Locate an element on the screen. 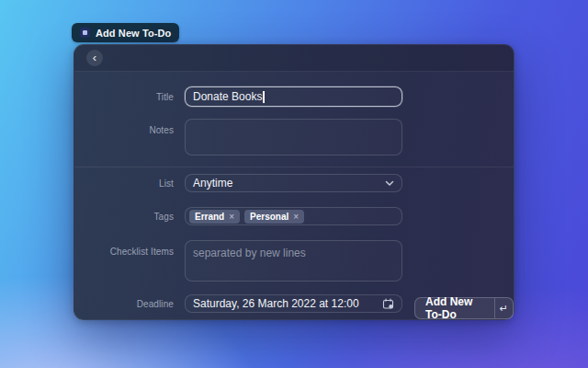 The image size is (588, 368). list-label: List is located at coordinates (124, 184).